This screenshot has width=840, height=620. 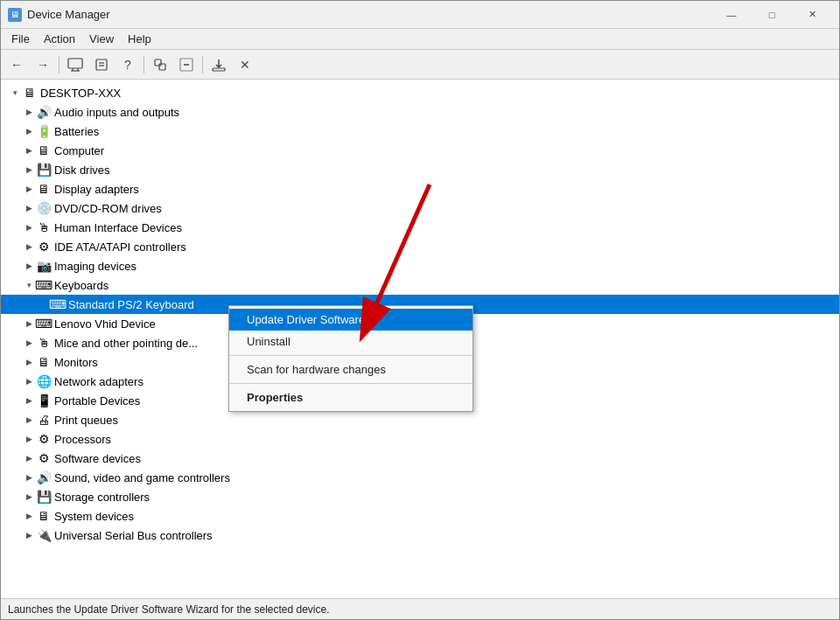 What do you see at coordinates (15, 93) in the screenshot?
I see `root-expander: ▾` at bounding box center [15, 93].